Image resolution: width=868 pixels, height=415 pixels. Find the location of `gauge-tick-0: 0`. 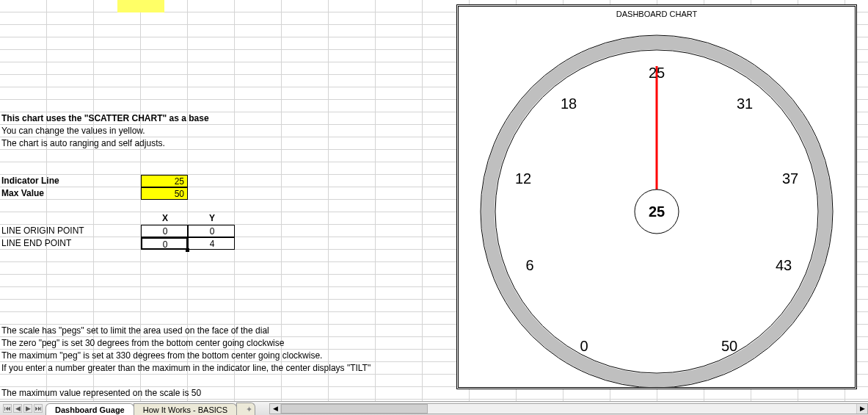

gauge-tick-0: 0 is located at coordinates (584, 346).